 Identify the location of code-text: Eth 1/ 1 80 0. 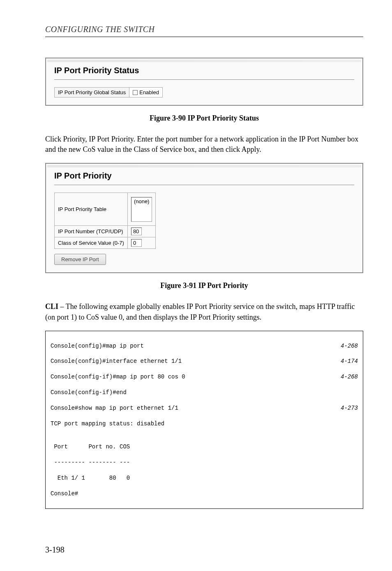
(90, 478).